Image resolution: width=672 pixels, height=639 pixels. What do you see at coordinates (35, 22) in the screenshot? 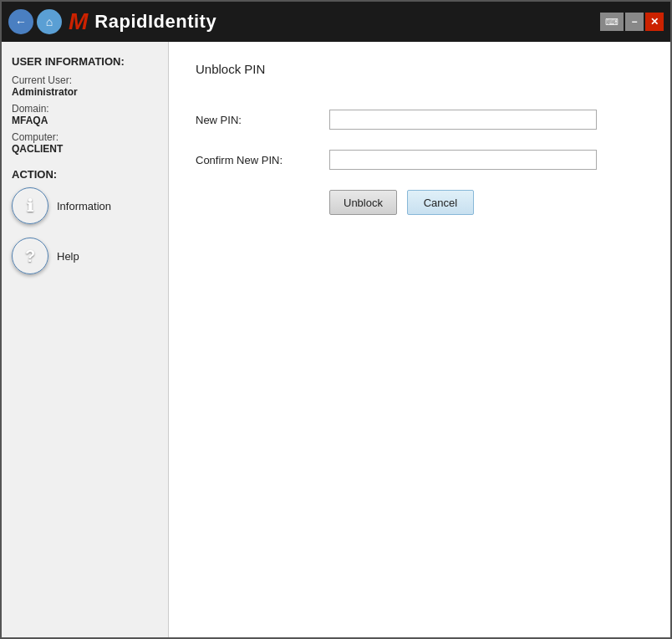
I see `nav-buttons: ← ⌂` at bounding box center [35, 22].